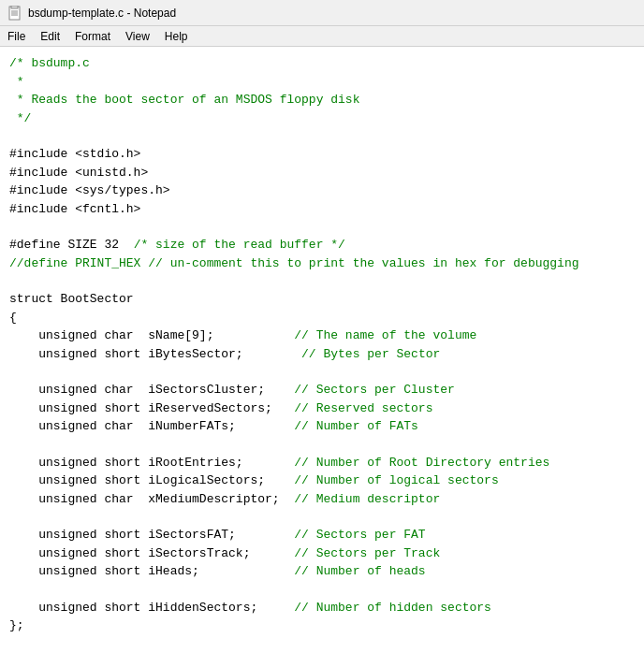  I want to click on code-line: unsigned short iHiddenSectors; // Number…, so click(322, 608).